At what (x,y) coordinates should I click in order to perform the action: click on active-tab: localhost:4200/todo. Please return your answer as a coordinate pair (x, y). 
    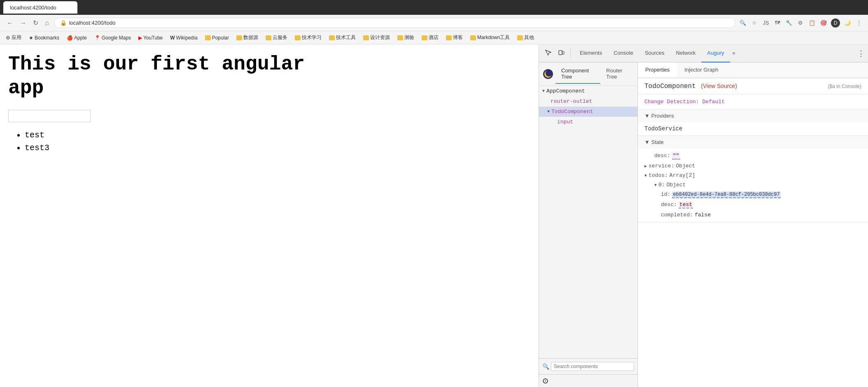
    Looking at the image, I should click on (40, 7).